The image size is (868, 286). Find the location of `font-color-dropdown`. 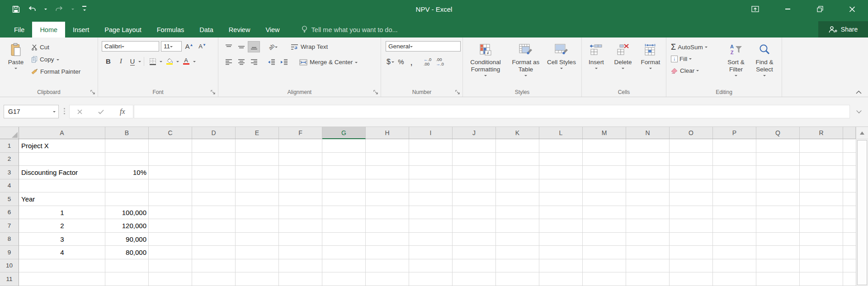

font-color-dropdown is located at coordinates (194, 62).